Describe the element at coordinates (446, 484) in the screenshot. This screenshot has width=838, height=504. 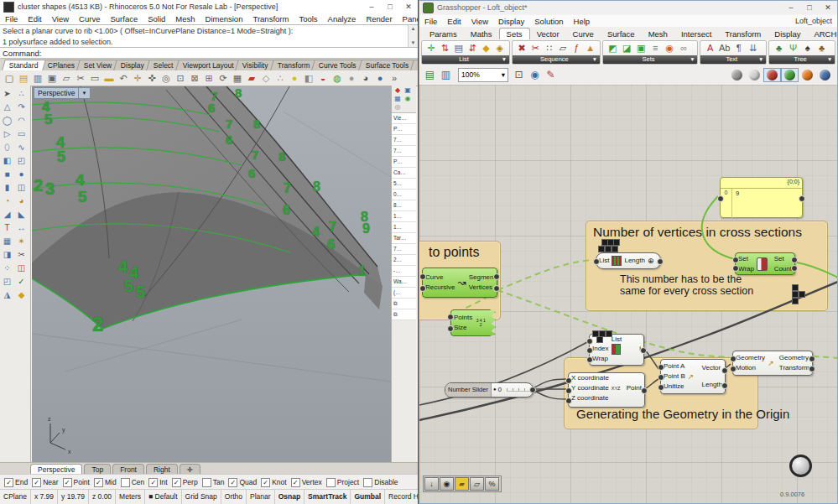
I see `canvas-widget-cookie-cutter: ◉` at that location.